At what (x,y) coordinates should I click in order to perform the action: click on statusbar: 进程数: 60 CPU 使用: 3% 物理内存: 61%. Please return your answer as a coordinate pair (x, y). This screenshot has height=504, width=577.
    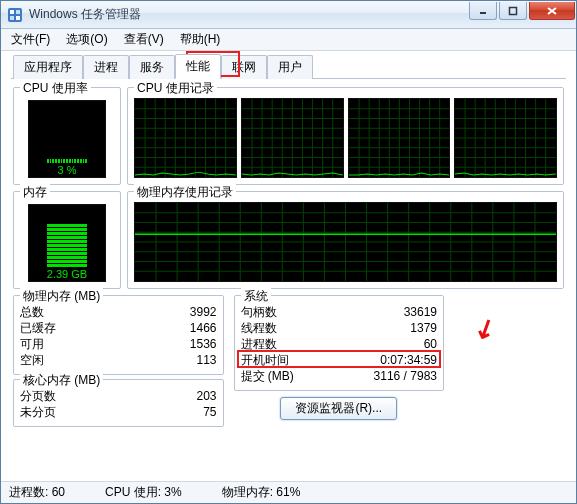
    Looking at the image, I should click on (288, 492).